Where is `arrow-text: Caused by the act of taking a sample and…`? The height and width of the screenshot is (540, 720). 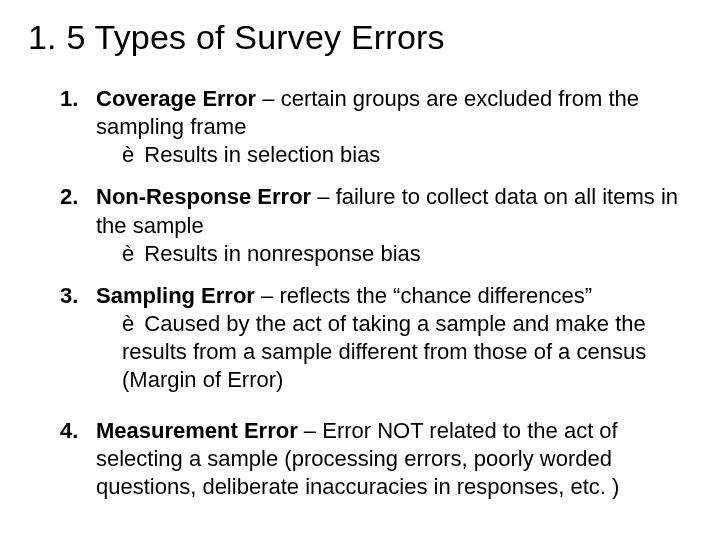
arrow-text: Caused by the act of taking a sample and… is located at coordinates (384, 352).